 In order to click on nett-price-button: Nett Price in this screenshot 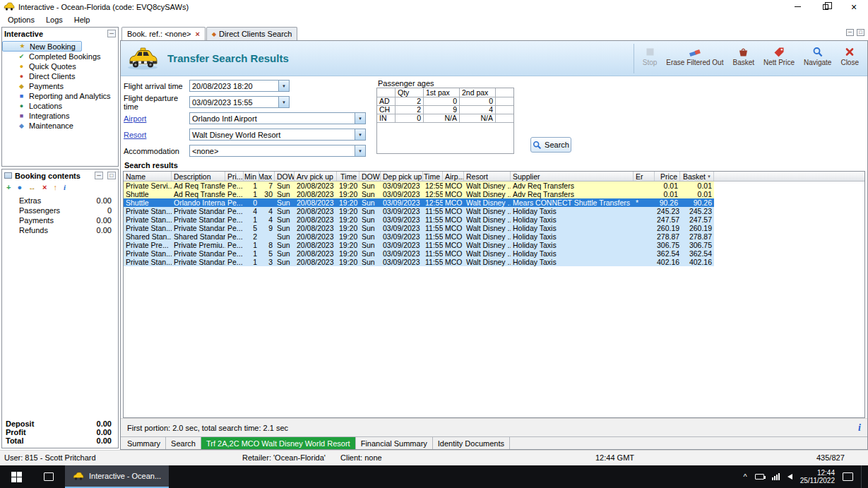, I will do `click(779, 56)`.